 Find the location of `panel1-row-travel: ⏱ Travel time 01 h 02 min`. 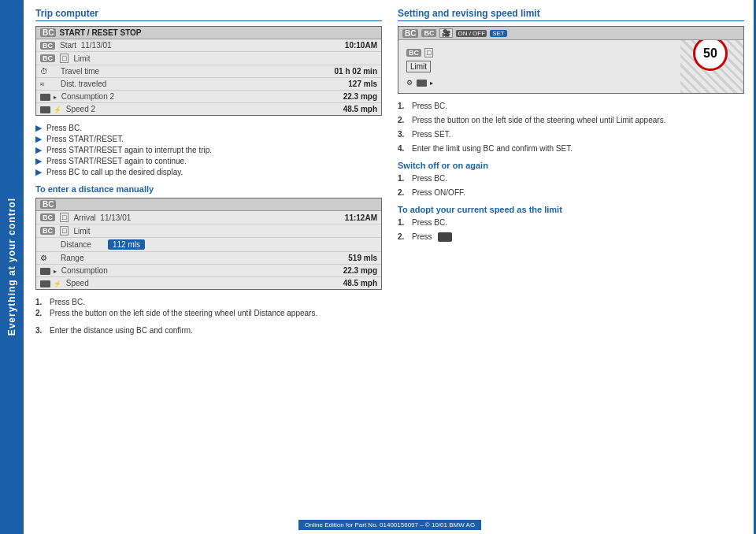

panel1-row-travel: ⏱ Travel time 01 h 02 min is located at coordinates (209, 72).